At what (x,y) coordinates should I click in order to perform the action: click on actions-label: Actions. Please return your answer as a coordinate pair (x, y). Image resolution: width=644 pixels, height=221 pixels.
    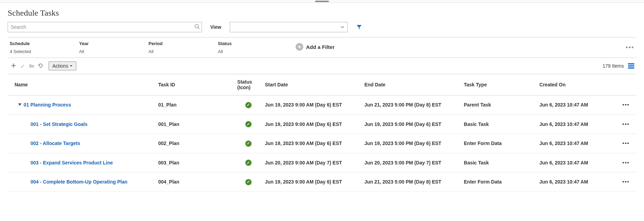
    Looking at the image, I should click on (60, 66).